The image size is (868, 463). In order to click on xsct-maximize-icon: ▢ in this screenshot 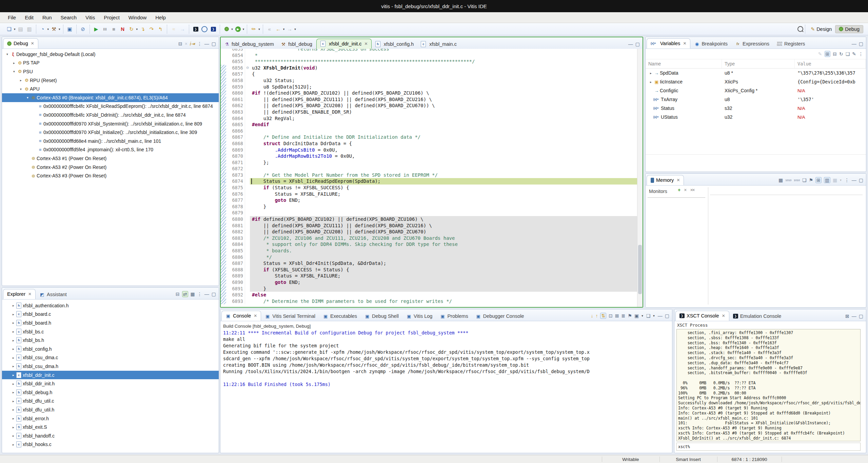, I will do `click(861, 316)`.